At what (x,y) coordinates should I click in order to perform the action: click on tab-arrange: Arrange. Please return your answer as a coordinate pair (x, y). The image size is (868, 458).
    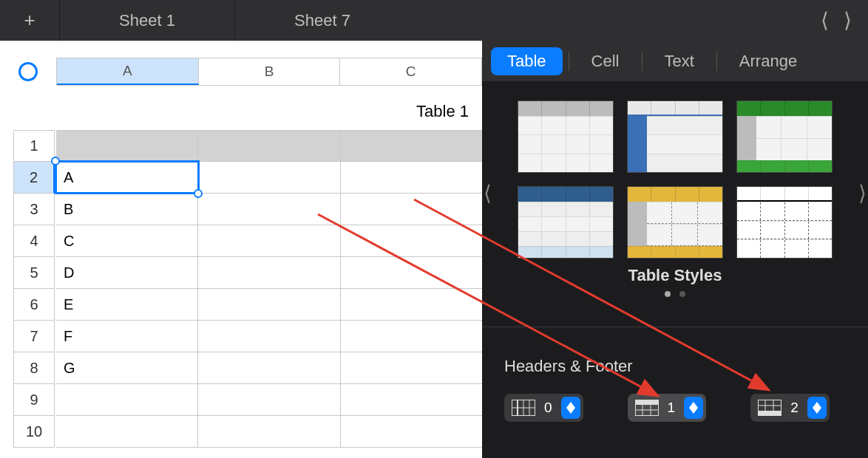
    Looking at the image, I should click on (768, 61).